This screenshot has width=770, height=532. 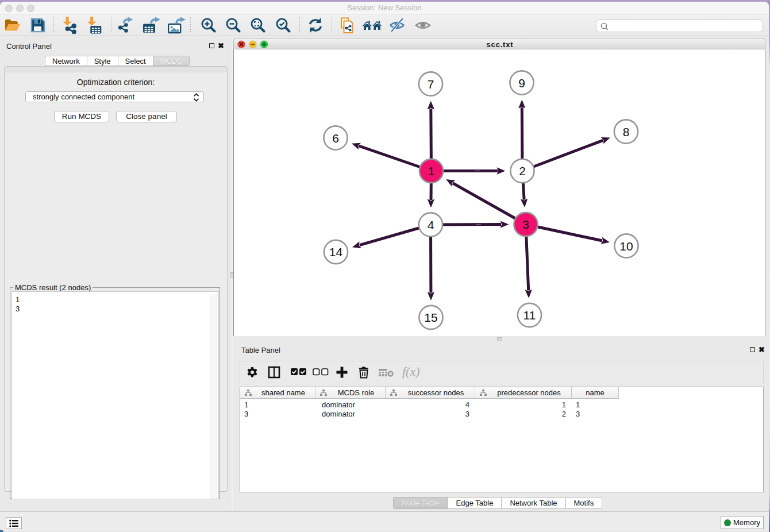 I want to click on svg-text: 10, so click(x=626, y=246).